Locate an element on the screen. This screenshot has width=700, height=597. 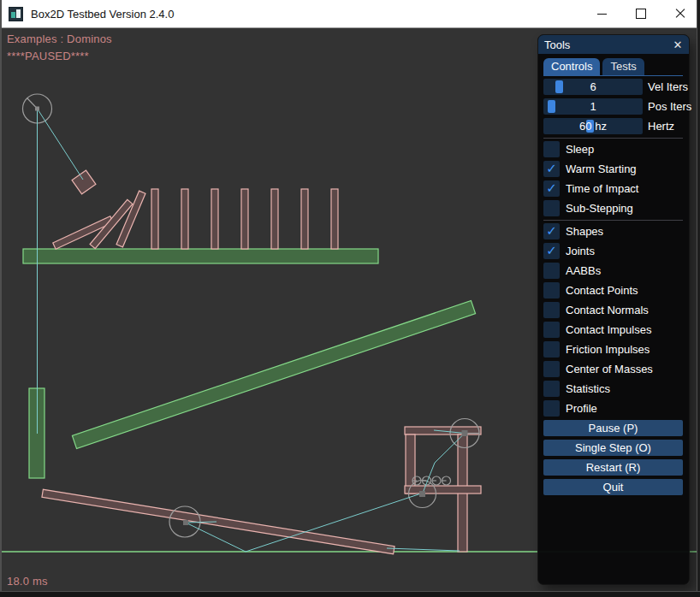
anchor-stand-top is located at coordinates (466, 433).